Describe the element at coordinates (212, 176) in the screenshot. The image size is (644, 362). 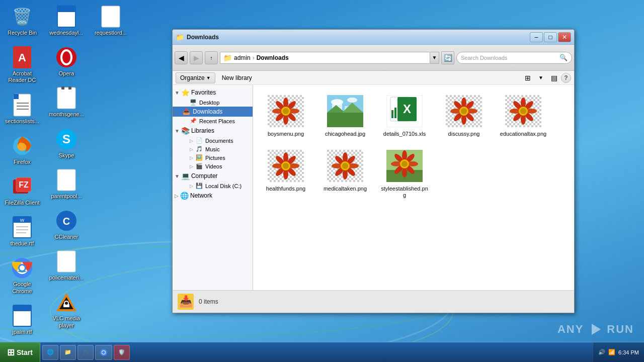
I see `computer-section: ▼ 💻 Computer` at that location.